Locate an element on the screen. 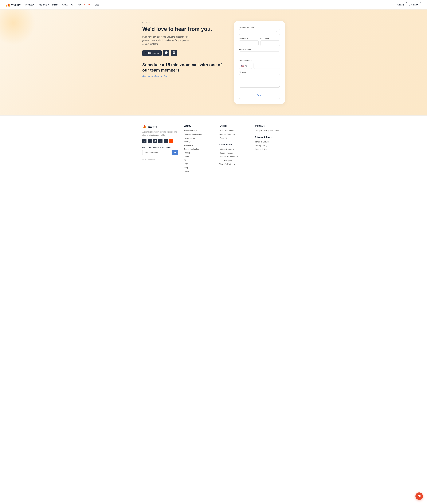 The width and height of the screenshot is (427, 504). footer-link-compare: Compare Warmy with others is located at coordinates (270, 130).